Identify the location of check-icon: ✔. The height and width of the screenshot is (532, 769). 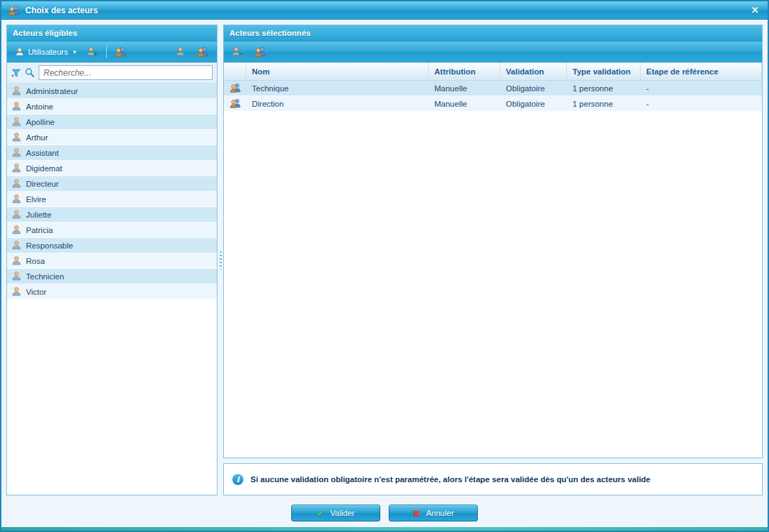
(321, 514).